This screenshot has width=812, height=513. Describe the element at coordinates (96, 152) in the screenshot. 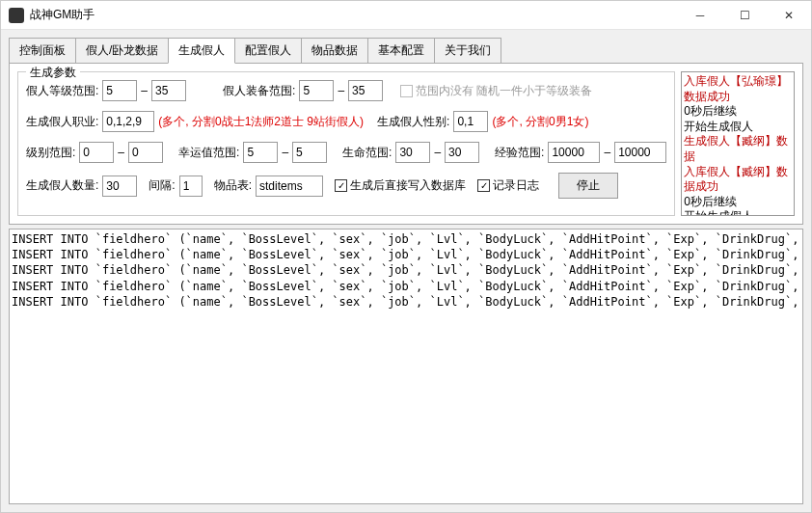

I see `rank-min-input` at that location.